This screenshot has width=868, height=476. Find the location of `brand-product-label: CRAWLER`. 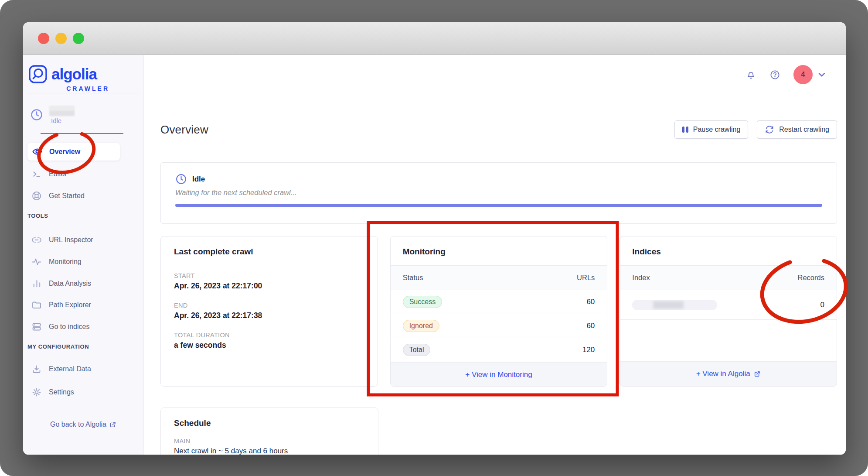

brand-product-label: CRAWLER is located at coordinates (69, 89).